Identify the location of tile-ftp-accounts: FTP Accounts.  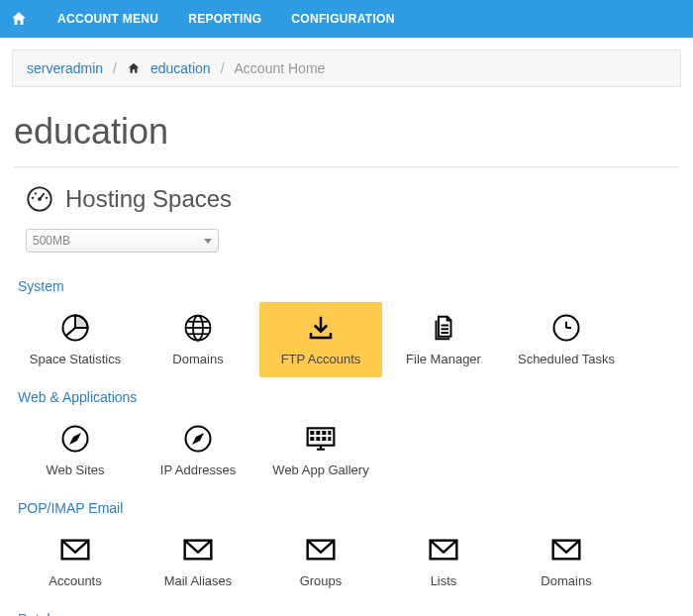
(321, 340).